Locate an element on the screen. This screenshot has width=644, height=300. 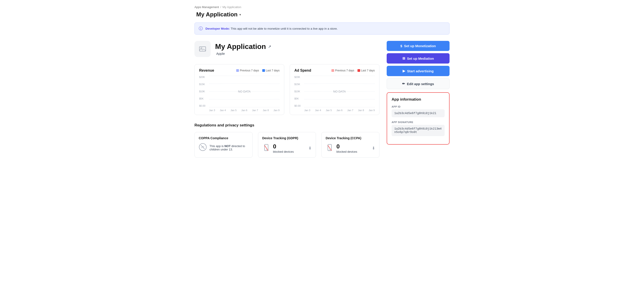
set-up-monetization-button: $ Set up Monetization is located at coordinates (418, 46).